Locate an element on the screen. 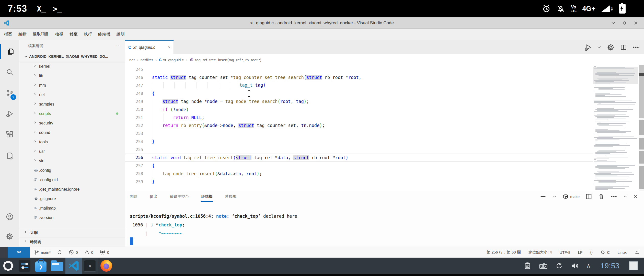  tree-item--mailmap: .mailmap is located at coordinates (72, 208).